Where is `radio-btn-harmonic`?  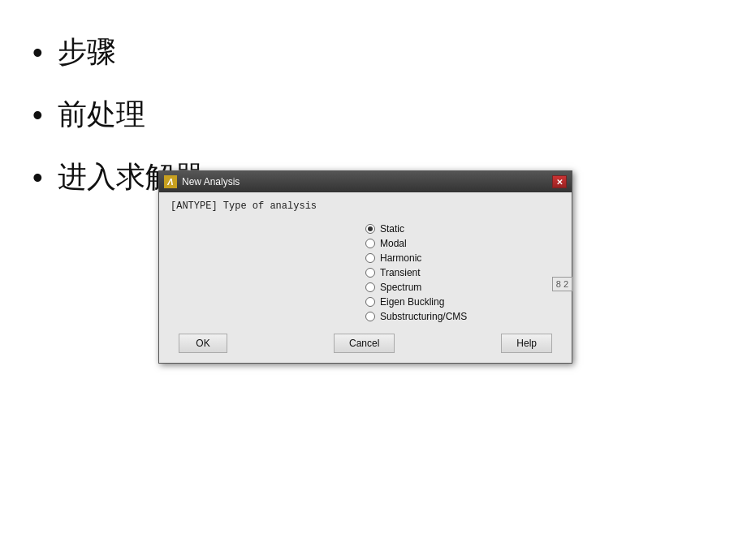
radio-btn-harmonic is located at coordinates (370, 258).